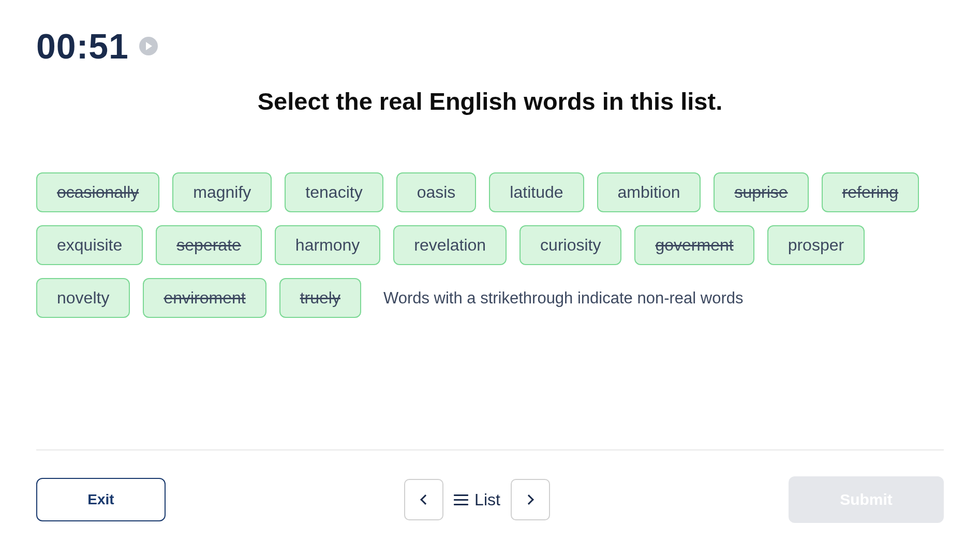 This screenshot has height=554, width=980. Describe the element at coordinates (866, 500) in the screenshot. I see `submit-button: Submit` at that location.